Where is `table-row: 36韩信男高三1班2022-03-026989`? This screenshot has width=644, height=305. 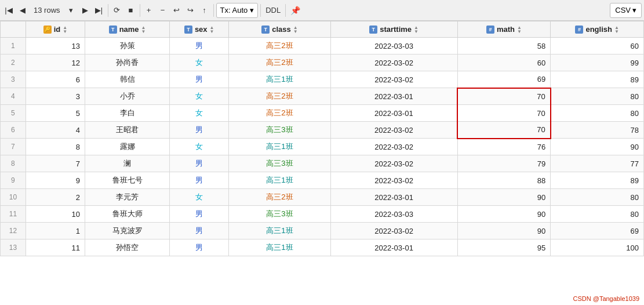
table-row: 36韩信男高三1班2022-03-026989 is located at coordinates (322, 80).